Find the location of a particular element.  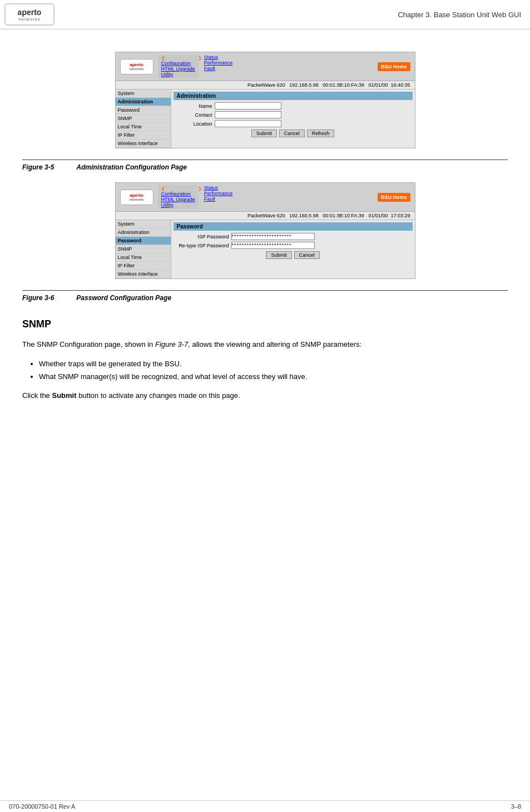

bsu2-logo: aperto networks is located at coordinates (137, 197).